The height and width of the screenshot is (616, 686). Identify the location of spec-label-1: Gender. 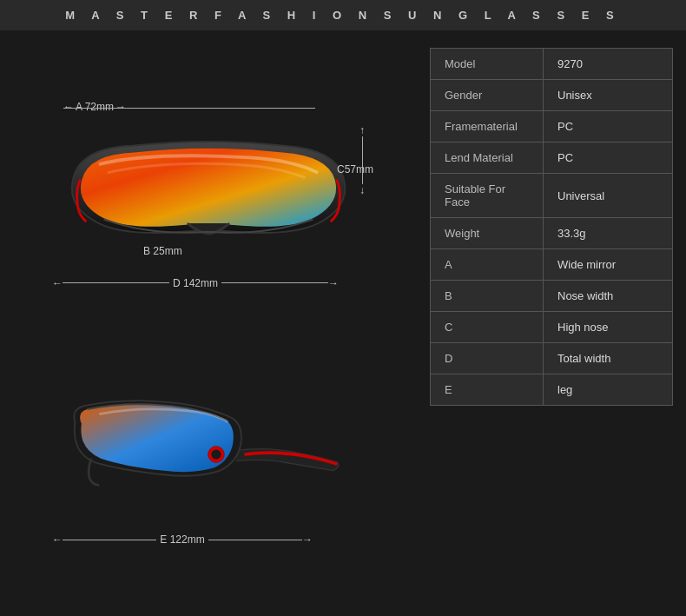
(487, 96).